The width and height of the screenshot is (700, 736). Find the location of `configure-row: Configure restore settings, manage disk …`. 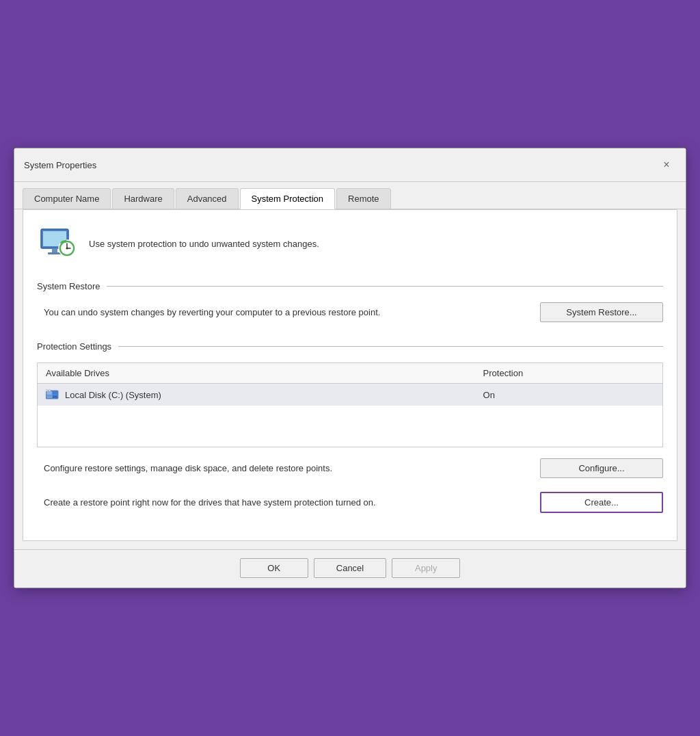

configure-row: Configure restore settings, manage disk … is located at coordinates (353, 468).